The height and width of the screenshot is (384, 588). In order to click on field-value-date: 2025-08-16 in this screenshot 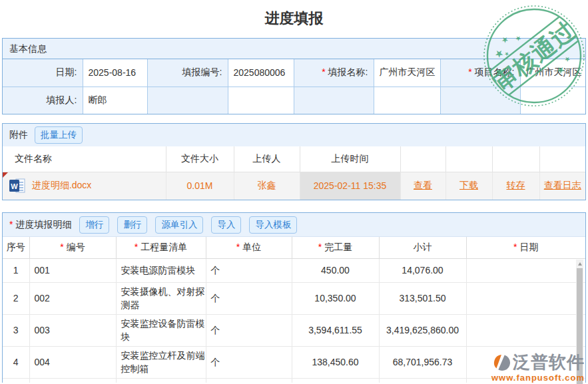, I will do `click(115, 73)`.